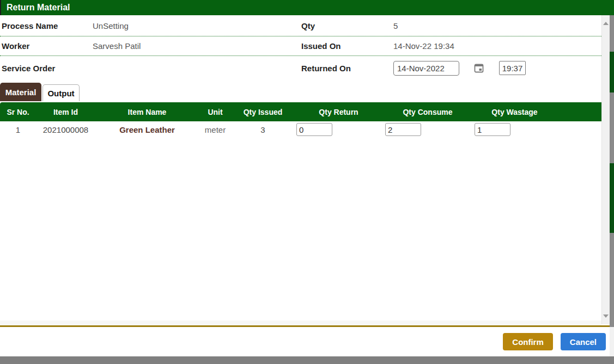  I want to click on tab-bar: Material Output, so click(40, 92).